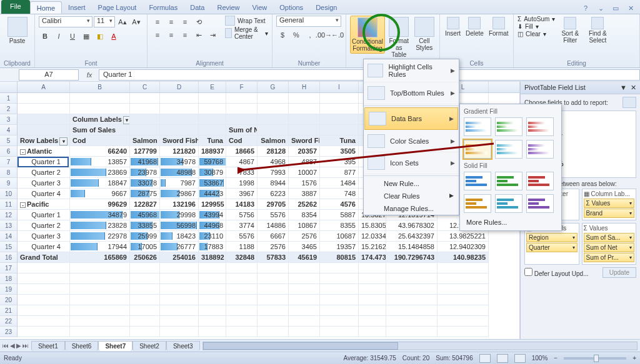  Describe the element at coordinates (114, 36) in the screenshot. I see `font-color-button: A` at that location.